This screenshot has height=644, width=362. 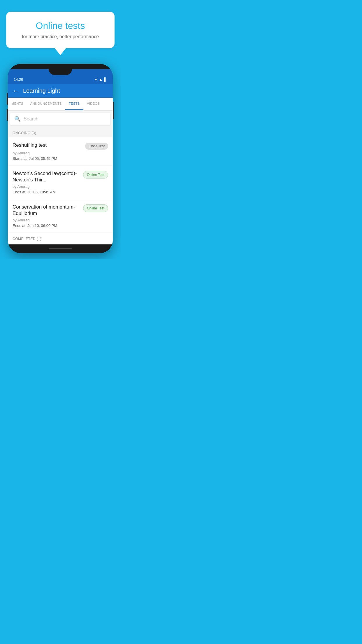 What do you see at coordinates (17, 119) in the screenshot?
I see `search-icon: 🔍` at bounding box center [17, 119].